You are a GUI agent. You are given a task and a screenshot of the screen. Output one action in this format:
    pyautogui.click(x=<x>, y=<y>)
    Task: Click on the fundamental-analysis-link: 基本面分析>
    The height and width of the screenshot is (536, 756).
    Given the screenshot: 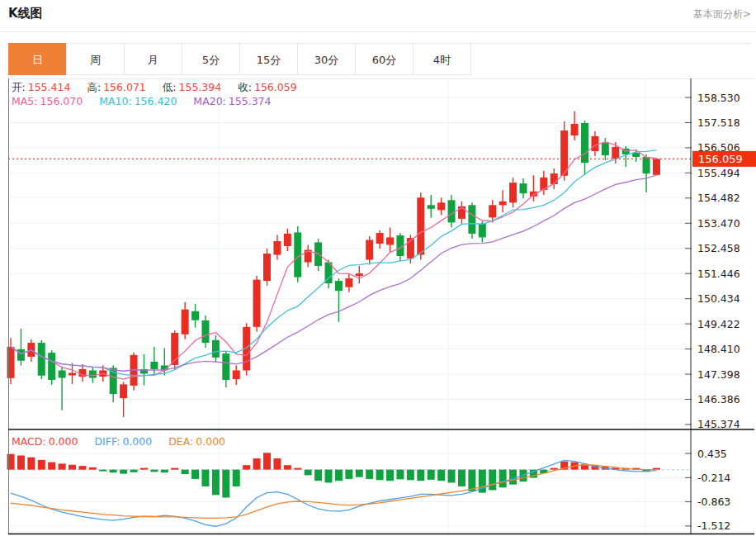 What is the action you would take?
    pyautogui.click(x=722, y=15)
    